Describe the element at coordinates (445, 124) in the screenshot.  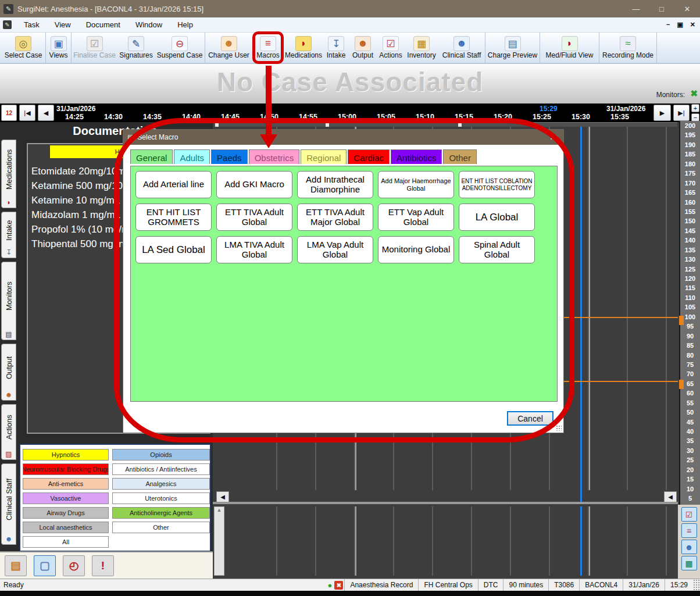
I see `timeline-scroll-strip` at that location.